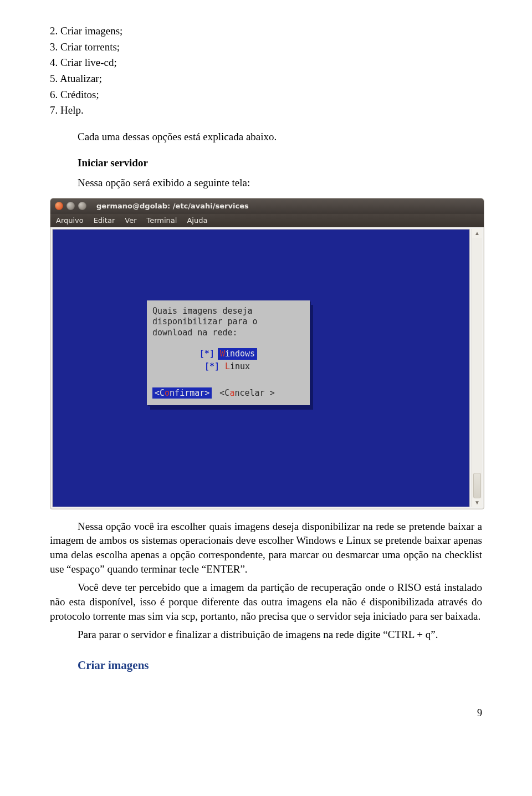  Describe the element at coordinates (54, 47) in the screenshot. I see `list-num: 3.` at that location.